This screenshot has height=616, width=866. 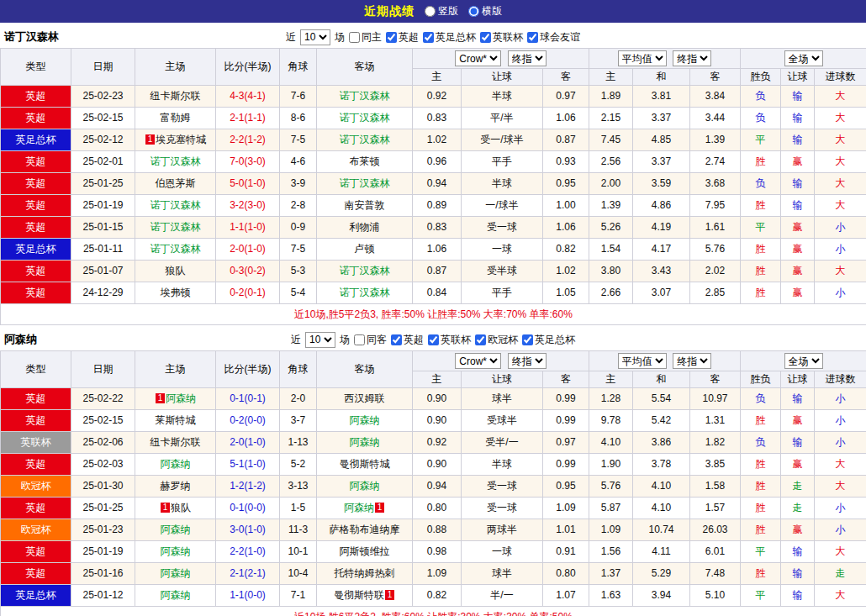 I want to click on score-cell: 2-2(1-0), so click(x=248, y=552).